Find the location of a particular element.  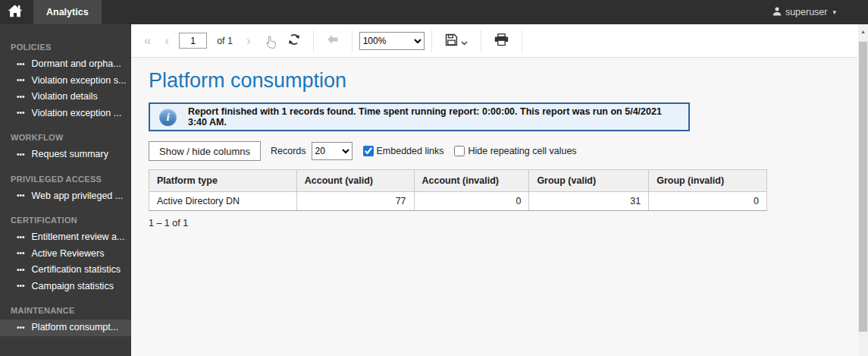

sidebar-item-label: Campaign statistics is located at coordinates (73, 287).